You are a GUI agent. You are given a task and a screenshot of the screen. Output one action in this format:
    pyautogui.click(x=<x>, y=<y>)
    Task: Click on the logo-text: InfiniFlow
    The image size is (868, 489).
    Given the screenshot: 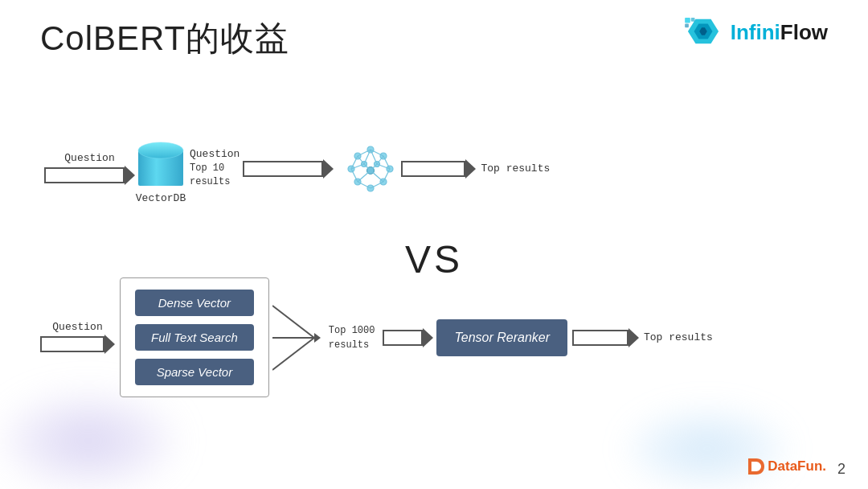 What is the action you would take?
    pyautogui.click(x=780, y=32)
    